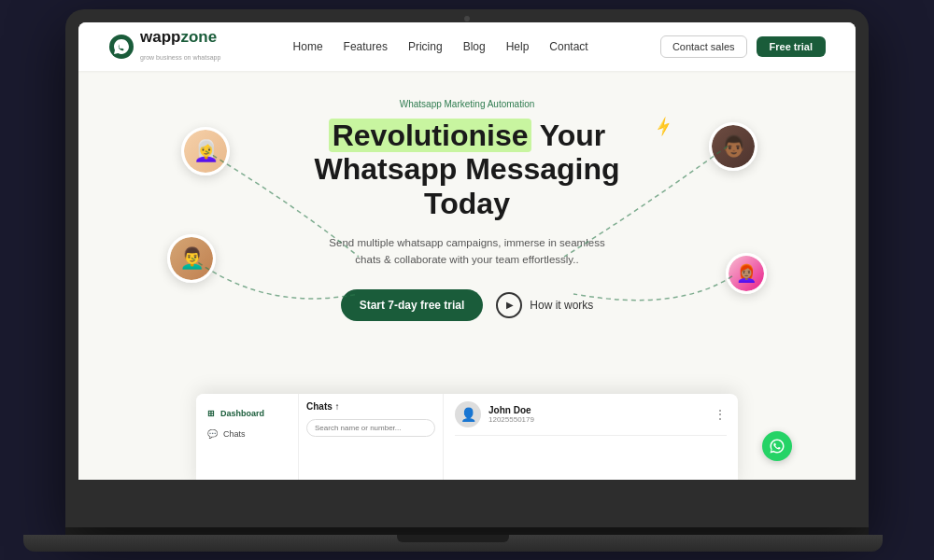  What do you see at coordinates (247, 434) in the screenshot?
I see `sidebar-chats: 💬 Chats` at bounding box center [247, 434].